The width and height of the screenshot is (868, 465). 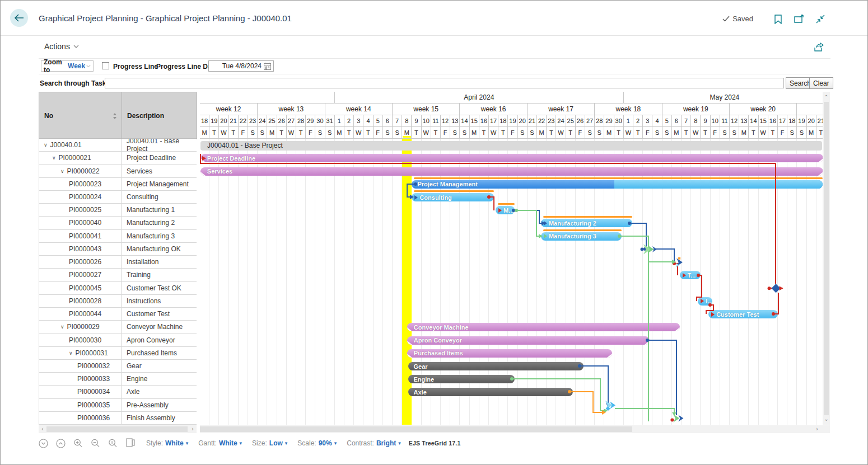 What do you see at coordinates (118, 145) in the screenshot?
I see `table-row: ∨J00040.01J00040.01 - Base Project` at bounding box center [118, 145].